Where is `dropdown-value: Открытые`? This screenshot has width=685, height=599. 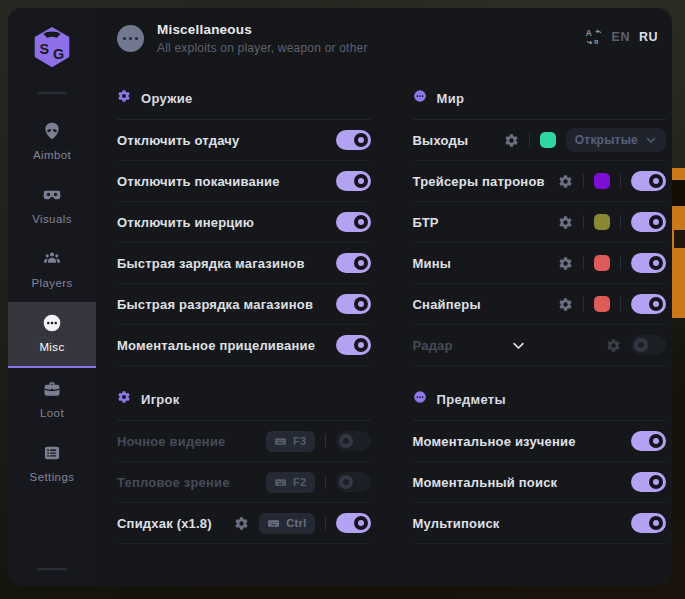
dropdown-value: Открытые is located at coordinates (606, 140).